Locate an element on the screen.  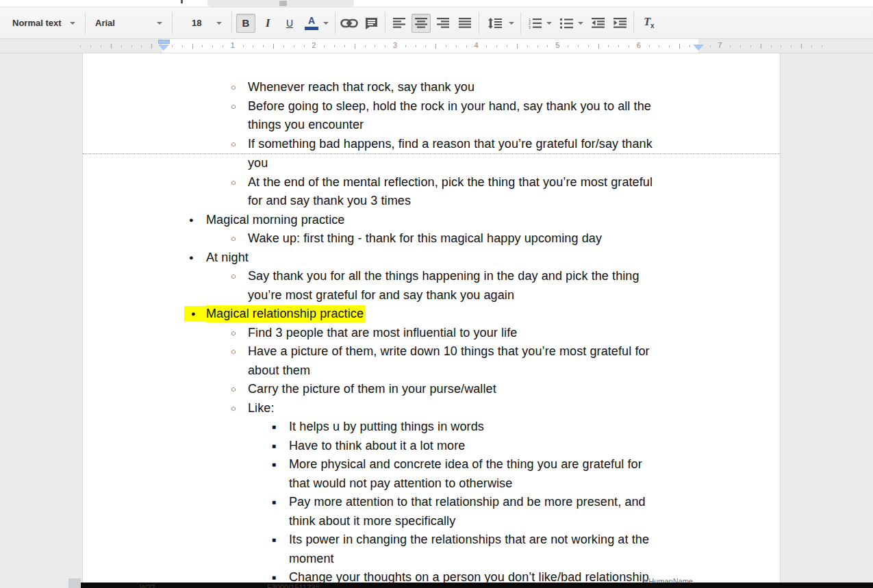
text-color-button: A is located at coordinates (312, 23).